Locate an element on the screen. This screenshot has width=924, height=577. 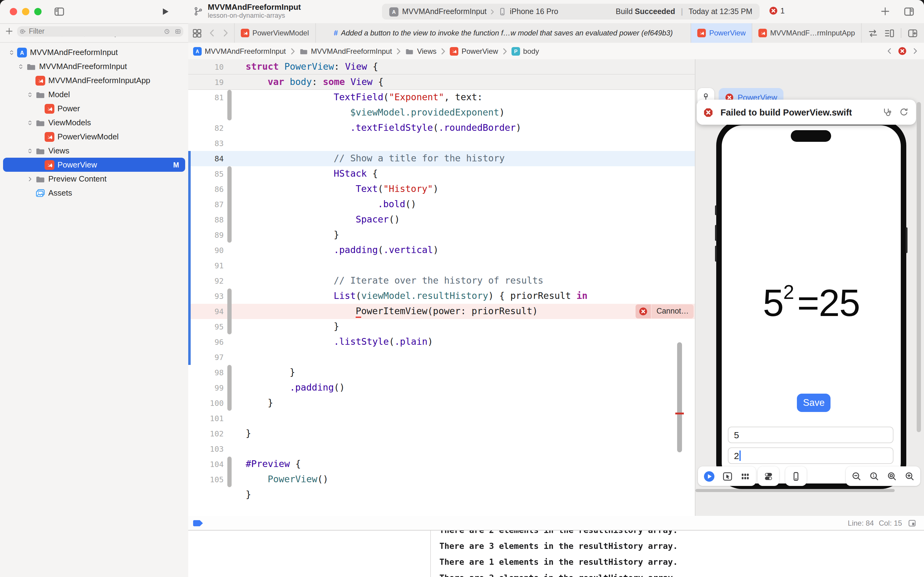
recent-filter-icon is located at coordinates (167, 31).